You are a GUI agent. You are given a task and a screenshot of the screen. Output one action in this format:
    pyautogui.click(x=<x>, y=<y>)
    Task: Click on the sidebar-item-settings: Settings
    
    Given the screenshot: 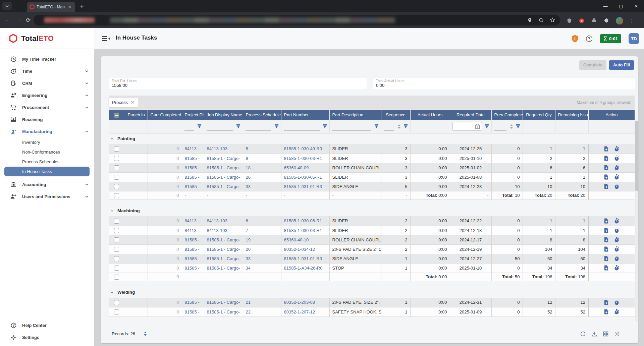 What is the action you would take?
    pyautogui.click(x=47, y=337)
    